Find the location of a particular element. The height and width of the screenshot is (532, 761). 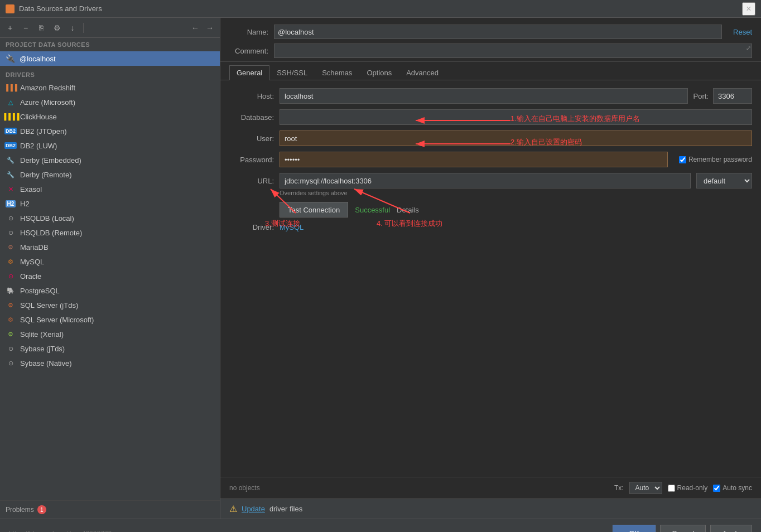

h2-icon: H2 is located at coordinates (11, 204).